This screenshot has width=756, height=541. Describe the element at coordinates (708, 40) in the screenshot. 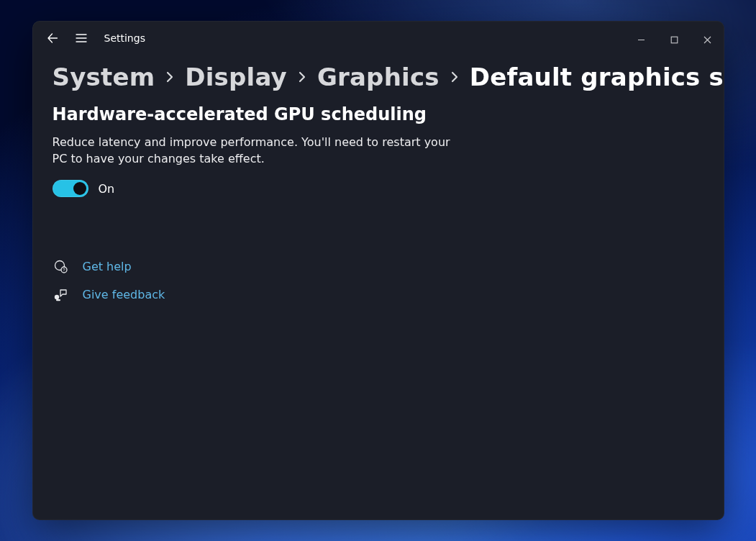

I see `close-button` at that location.